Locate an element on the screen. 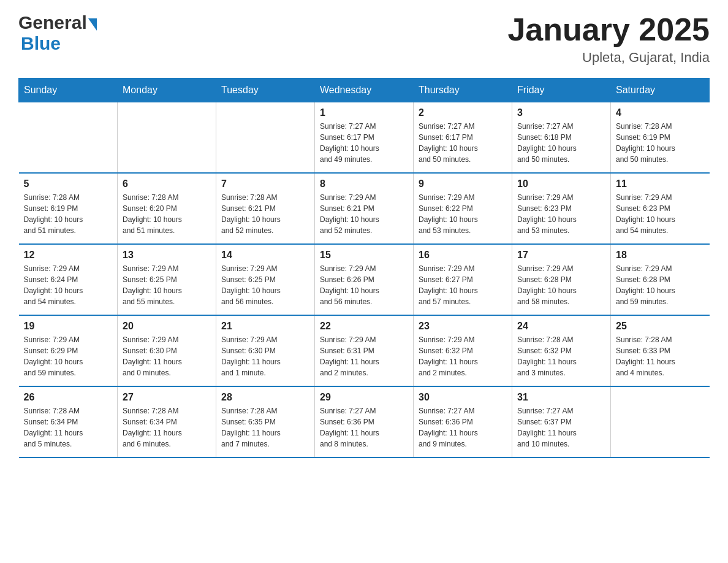  calendar-cell: 12Sunrise: 7:29 AM Sunset: 6:24 PM Dayli… is located at coordinates (69, 280).